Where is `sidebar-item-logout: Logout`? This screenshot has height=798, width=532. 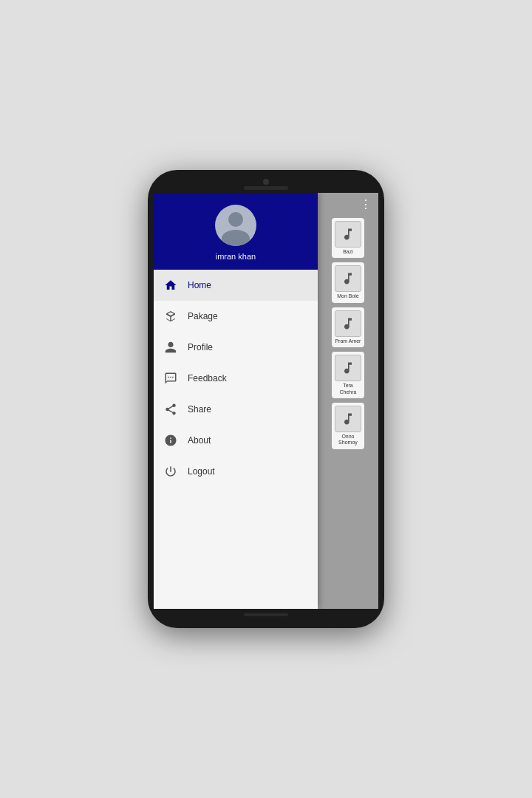
sidebar-item-logout: Logout is located at coordinates (236, 471).